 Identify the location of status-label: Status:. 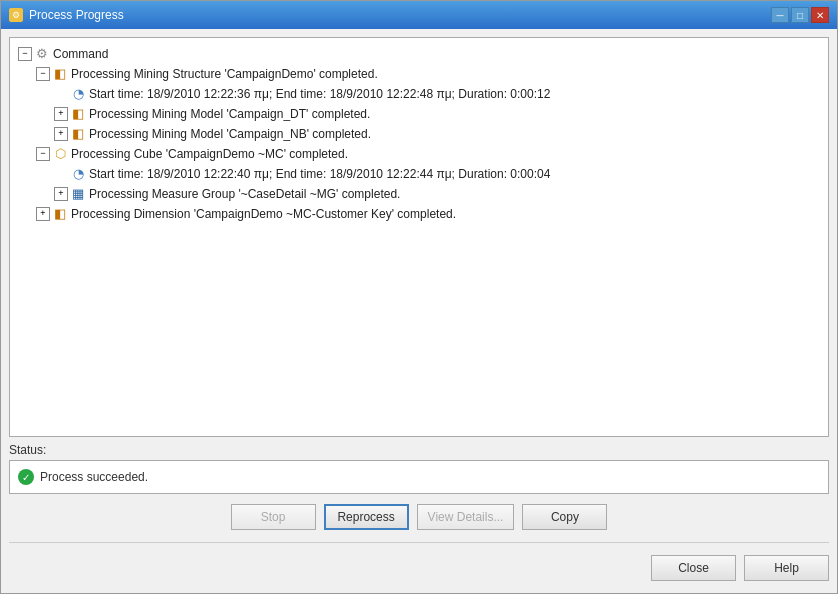
(419, 450).